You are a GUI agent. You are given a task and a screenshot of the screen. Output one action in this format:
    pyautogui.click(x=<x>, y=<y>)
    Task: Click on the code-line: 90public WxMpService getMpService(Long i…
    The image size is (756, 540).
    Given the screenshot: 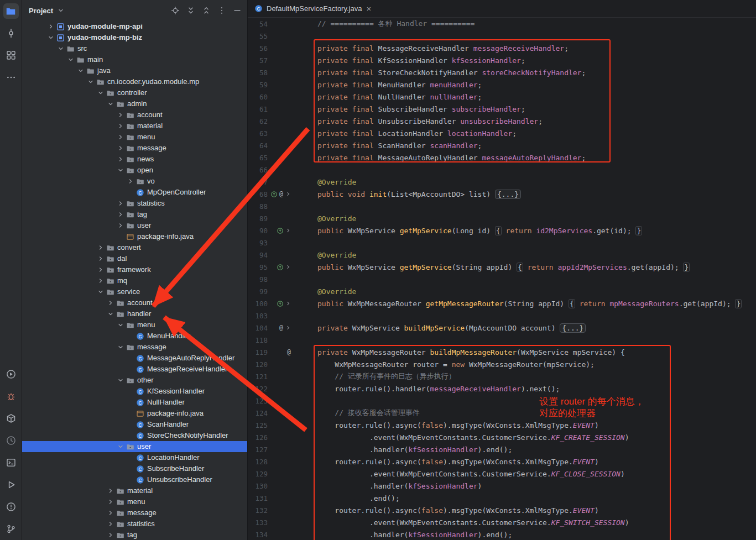 What is the action you would take?
    pyautogui.click(x=502, y=230)
    